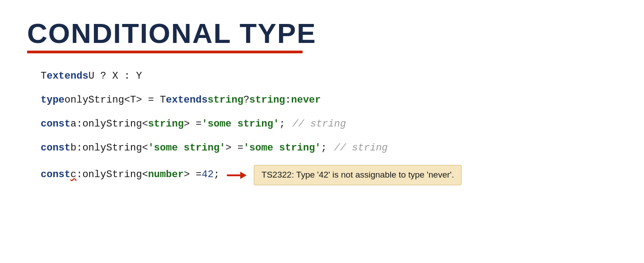  Describe the element at coordinates (165, 52) in the screenshot. I see `title-underline` at that location.